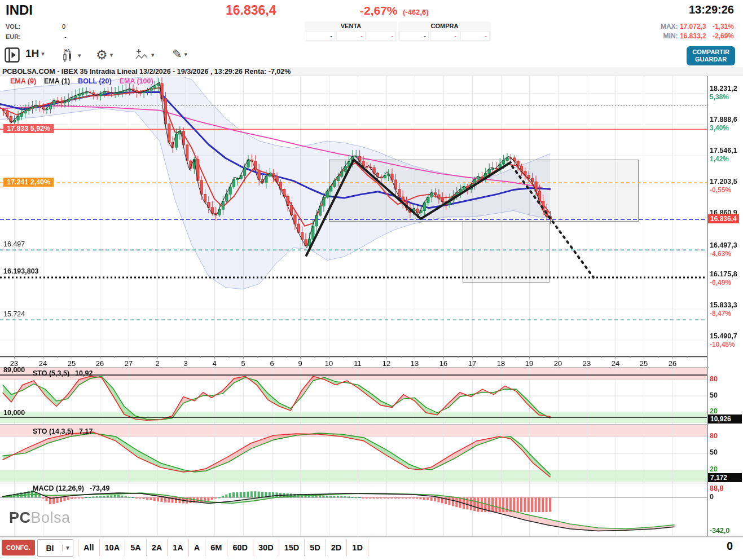 The width and height of the screenshot is (743, 560). Describe the element at coordinates (693, 27) in the screenshot. I see `max-value: 17.072,3` at that location.